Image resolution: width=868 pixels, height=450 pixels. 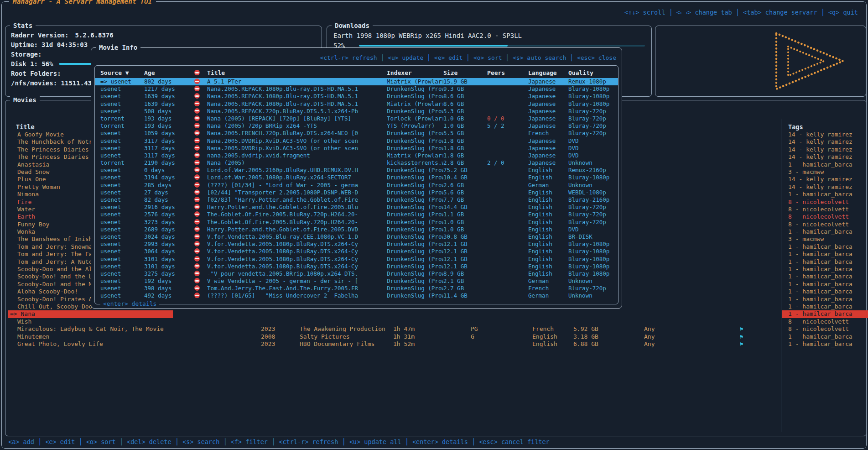 I want to click on search-result-row: usenet 2916 days Harry.Potter.and.the.Go…, so click(x=357, y=207).